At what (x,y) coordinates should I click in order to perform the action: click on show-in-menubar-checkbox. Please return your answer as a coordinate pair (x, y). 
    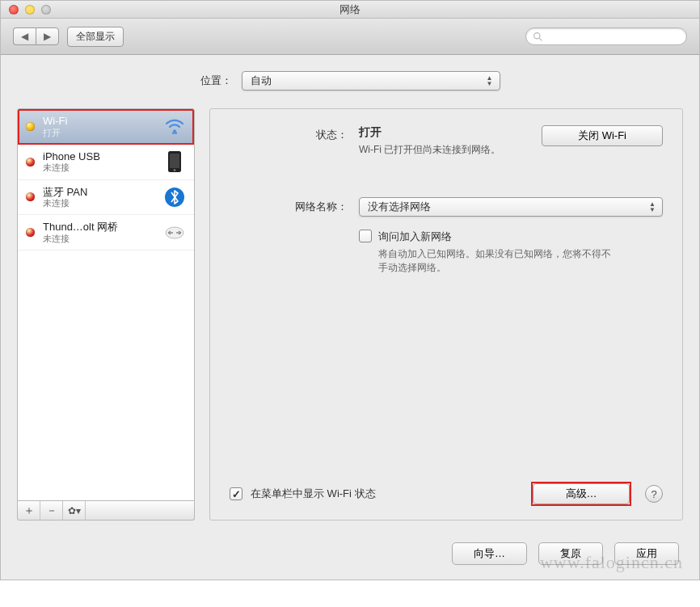
    Looking at the image, I should click on (236, 494).